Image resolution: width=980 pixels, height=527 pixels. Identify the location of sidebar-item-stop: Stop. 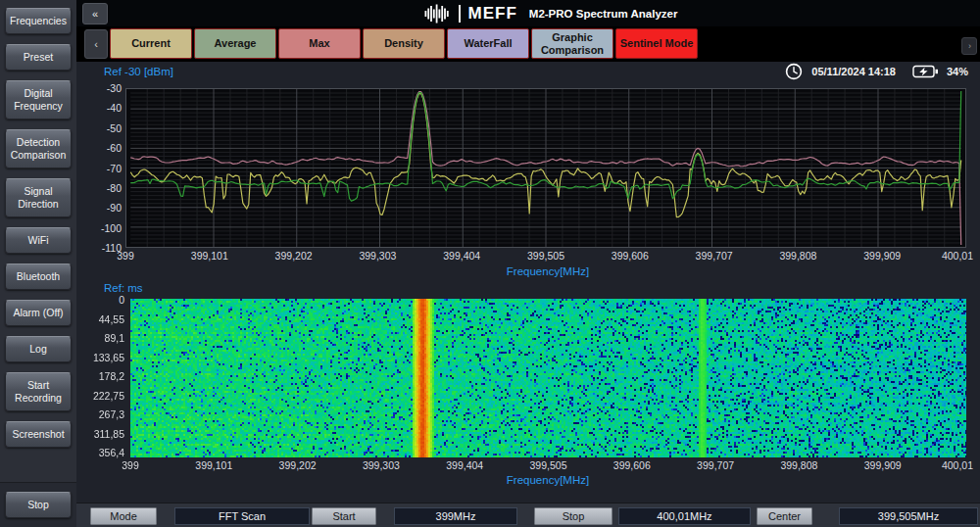
(38, 505).